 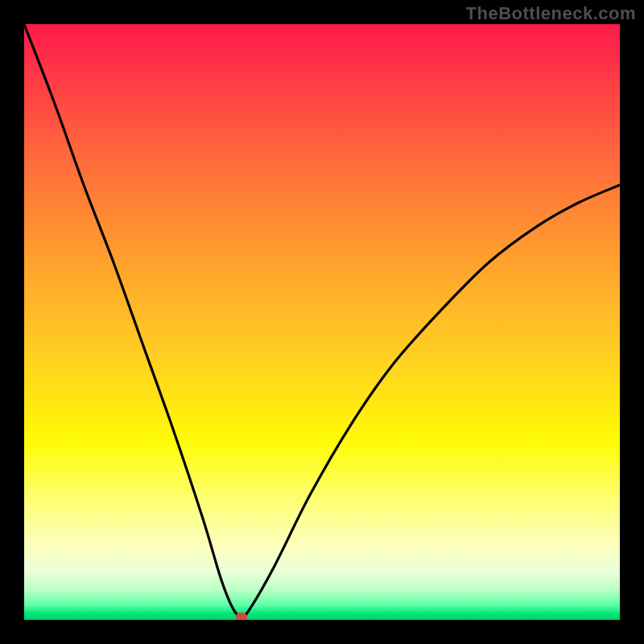 I want to click on watermark-text: TheBottleneck.com, so click(x=551, y=14).